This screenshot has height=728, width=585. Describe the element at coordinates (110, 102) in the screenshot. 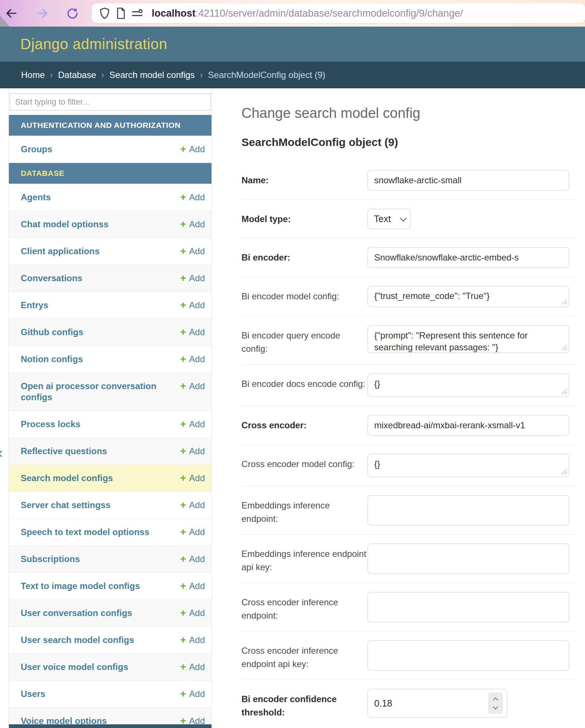

I see `sidebar-filter-input` at that location.